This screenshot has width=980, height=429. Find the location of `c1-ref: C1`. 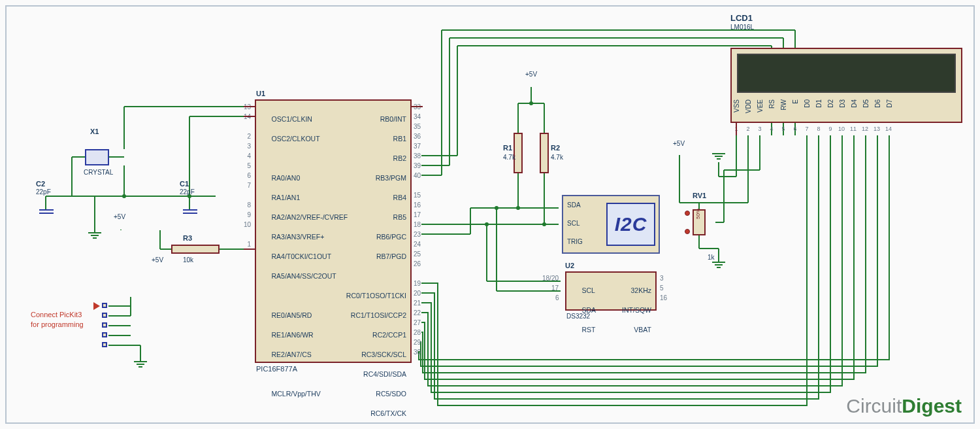

c1-ref: C1 is located at coordinates (184, 184).